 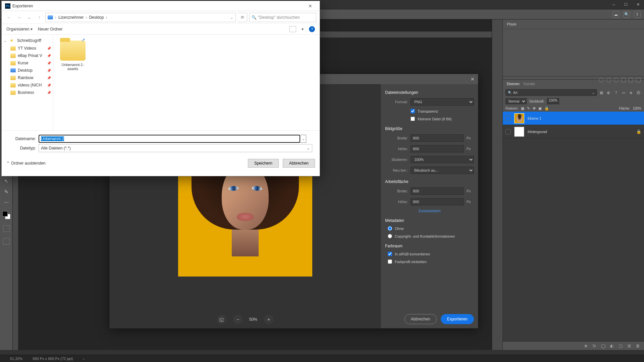 What do you see at coordinates (6, 215) in the screenshot?
I see `color-chips` at bounding box center [6, 215].